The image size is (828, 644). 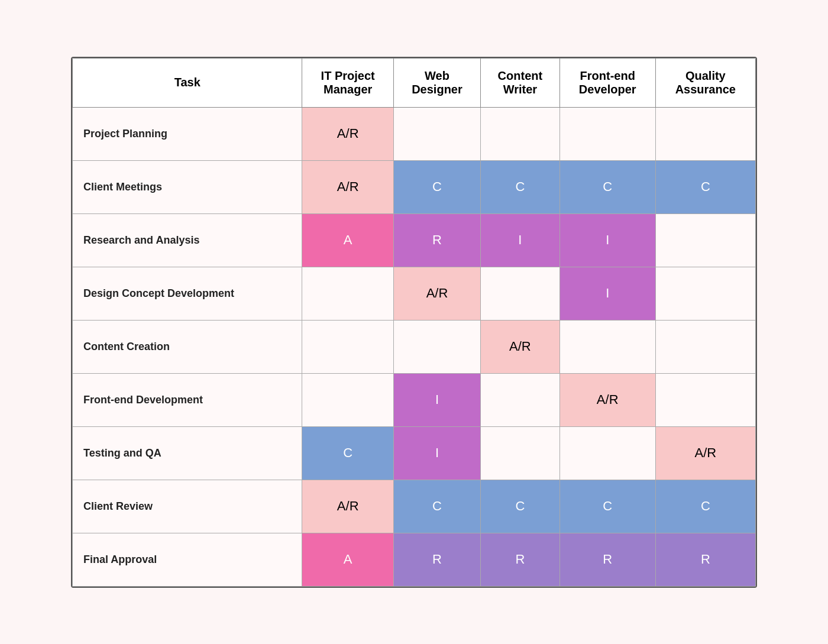 What do you see at coordinates (607, 187) in the screenshot?
I see `cell-r1-c3: C` at bounding box center [607, 187].